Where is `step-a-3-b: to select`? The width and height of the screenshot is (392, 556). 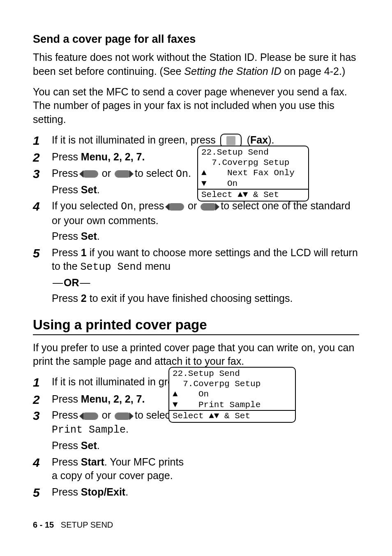
step-a-3-b: to select is located at coordinates (154, 173).